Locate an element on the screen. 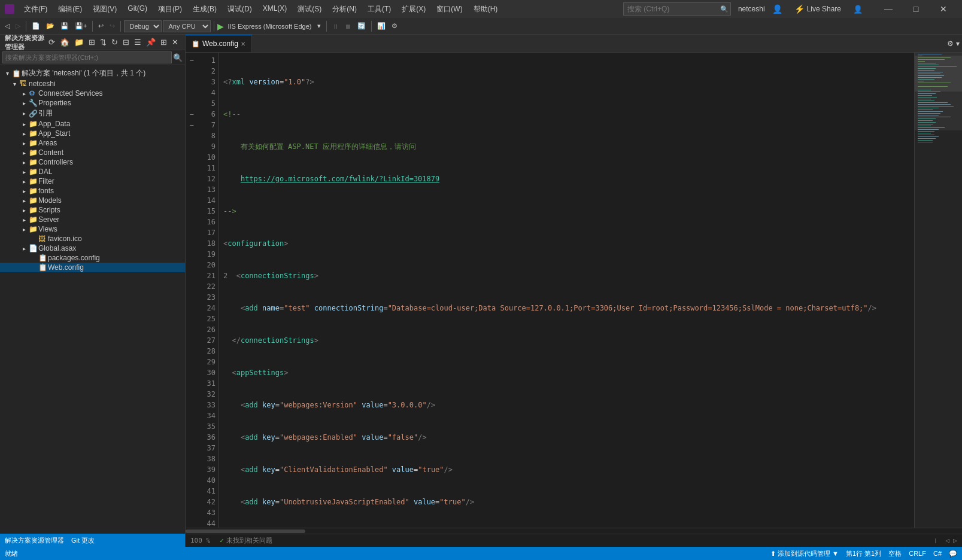 This screenshot has height=560, width=962. horizontal-scrollbar is located at coordinates (573, 531).